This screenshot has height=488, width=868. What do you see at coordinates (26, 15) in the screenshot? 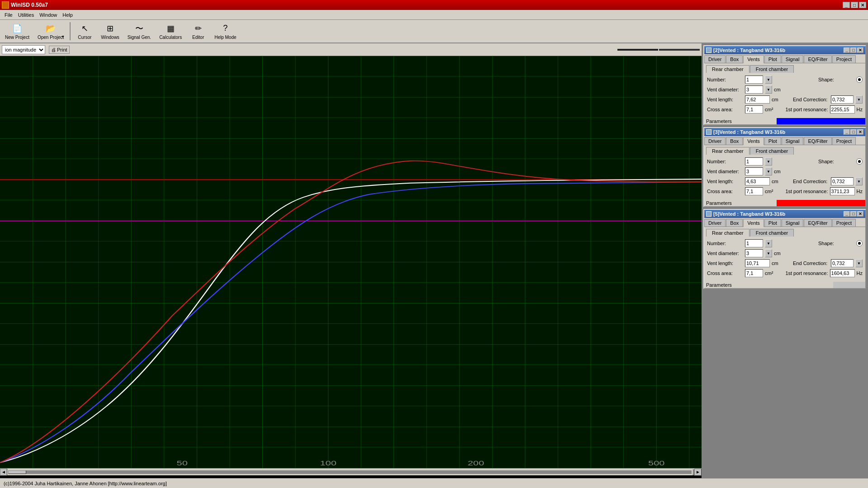
I see `menu-utilities: Utilities` at bounding box center [26, 15].